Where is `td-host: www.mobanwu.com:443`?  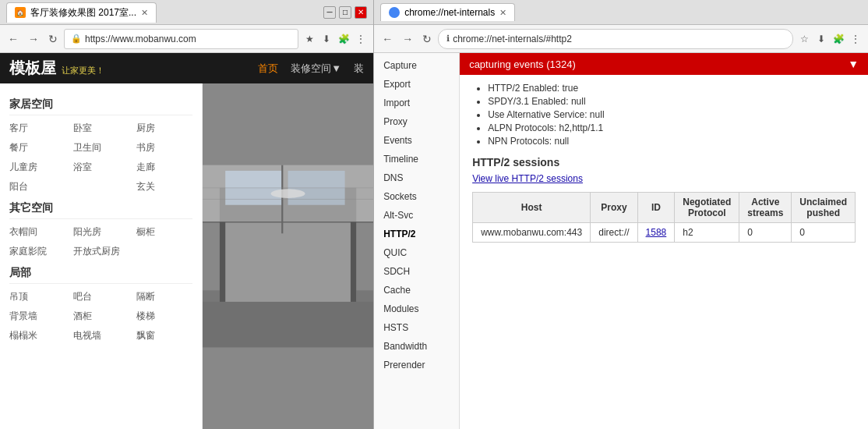
td-host: www.mobanwu.com:443 is located at coordinates (531, 232).